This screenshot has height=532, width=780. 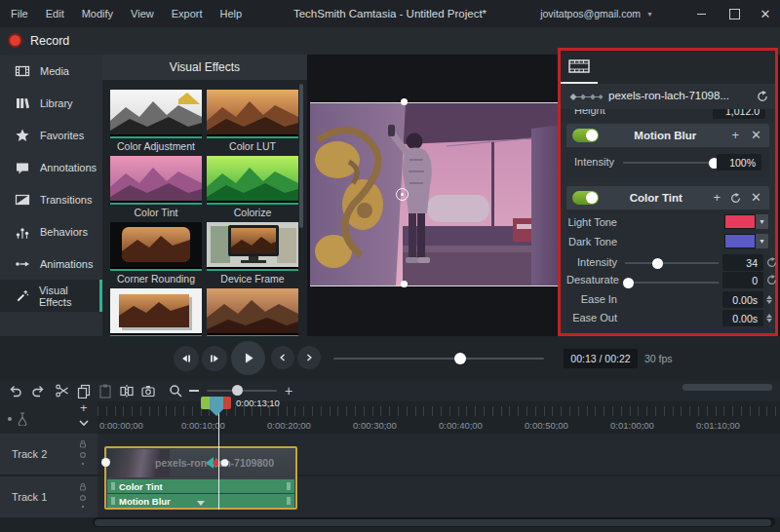 I want to click on play-button, so click(x=248, y=359).